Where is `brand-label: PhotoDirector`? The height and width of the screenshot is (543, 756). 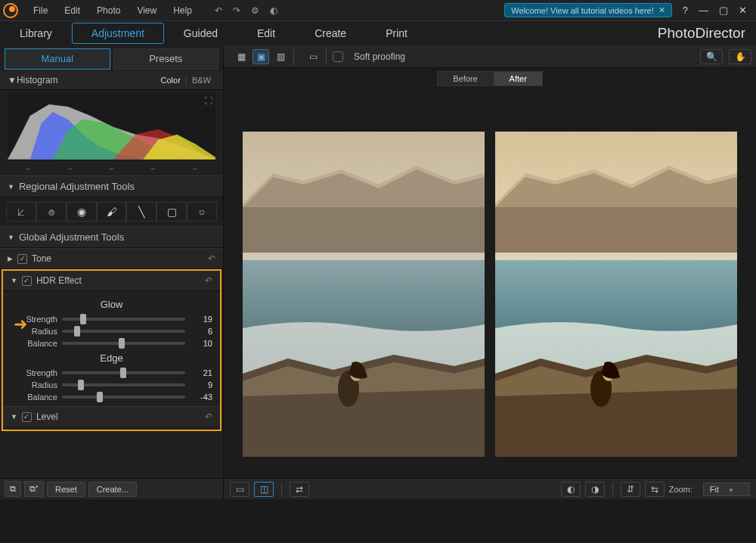 brand-label: PhotoDirector is located at coordinates (702, 33).